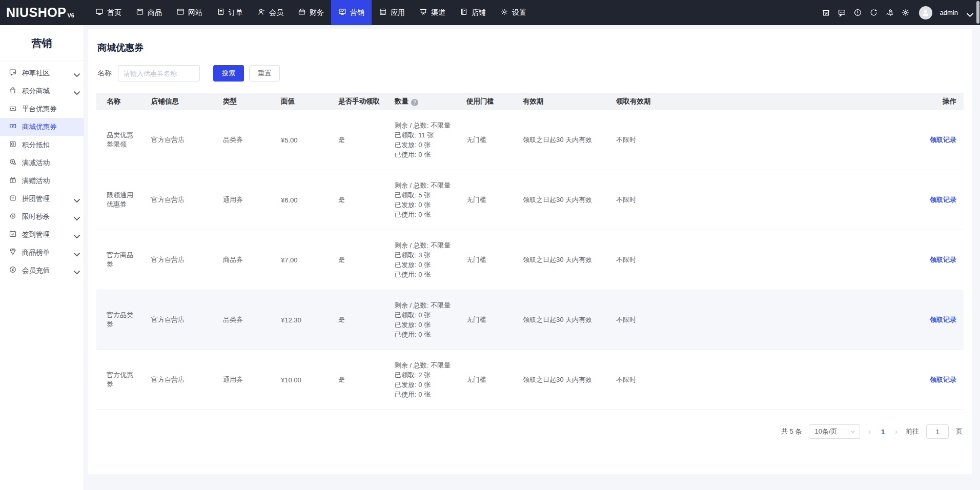 This screenshot has height=490, width=980. Describe the element at coordinates (42, 235) in the screenshot. I see `sidebar-item-checkin: 签到管理` at that location.